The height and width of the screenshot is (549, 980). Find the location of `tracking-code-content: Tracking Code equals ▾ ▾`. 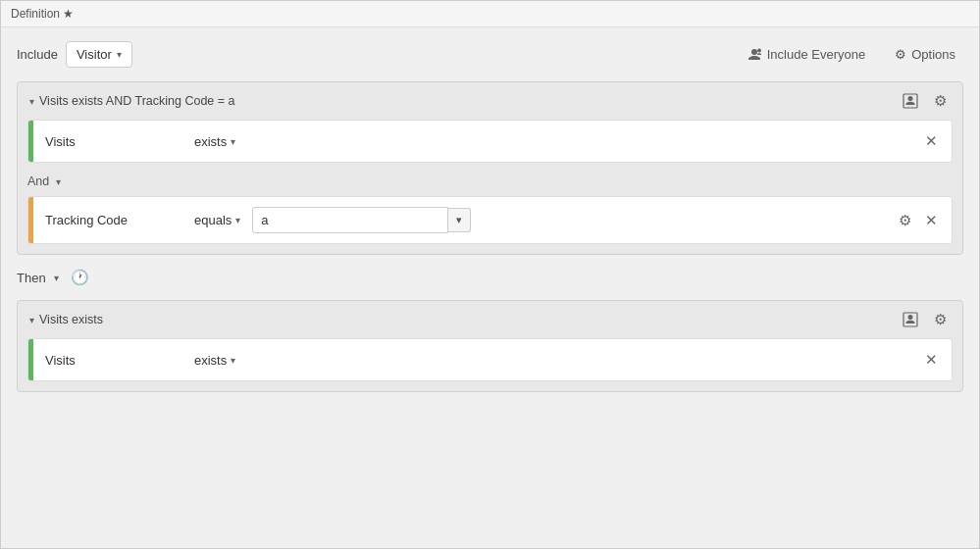

tracking-code-content: Tracking Code equals ▾ ▾ is located at coordinates (464, 220).